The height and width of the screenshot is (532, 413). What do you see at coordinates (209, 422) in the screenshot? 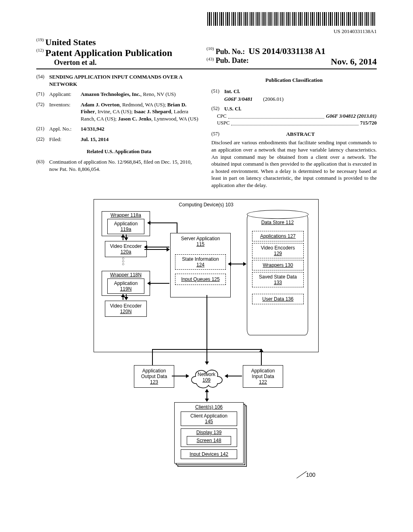
I see `client-application-num: 145` at bounding box center [209, 422].